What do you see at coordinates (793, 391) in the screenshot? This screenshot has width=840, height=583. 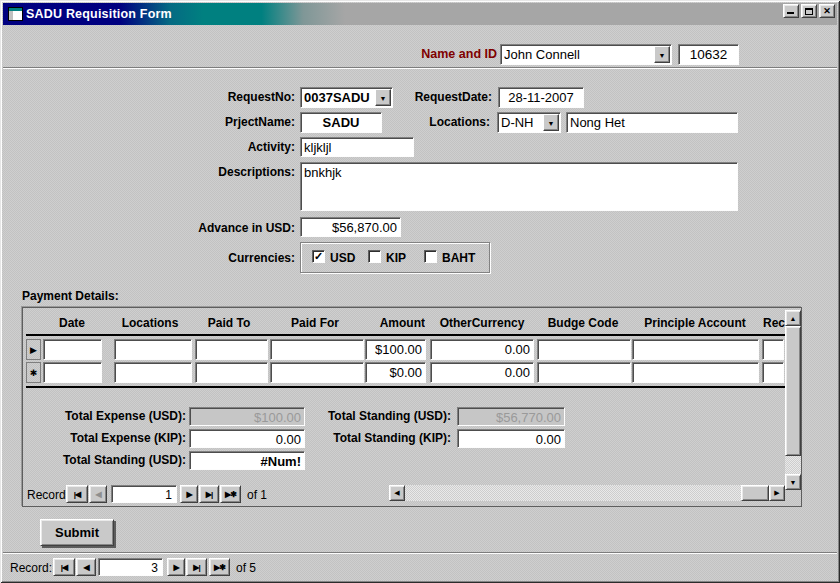 I see `vertical-scroll-thumb` at bounding box center [793, 391].